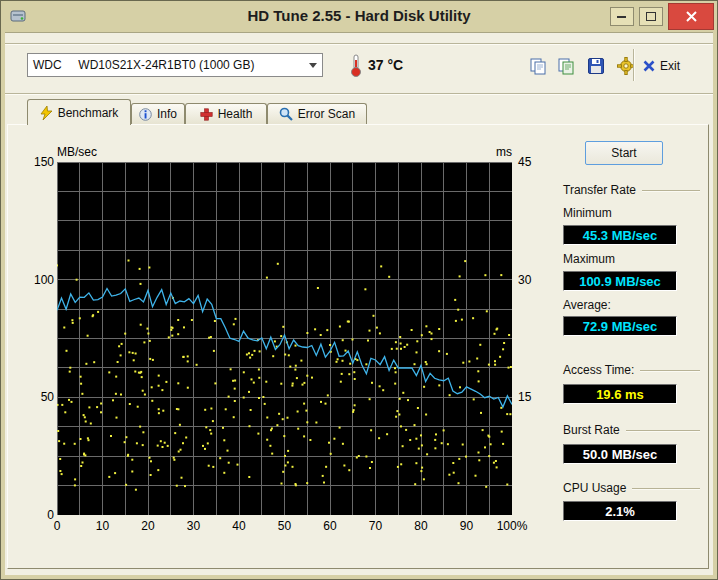  What do you see at coordinates (386, 65) in the screenshot?
I see `temperature-value: 37 °C` at bounding box center [386, 65].